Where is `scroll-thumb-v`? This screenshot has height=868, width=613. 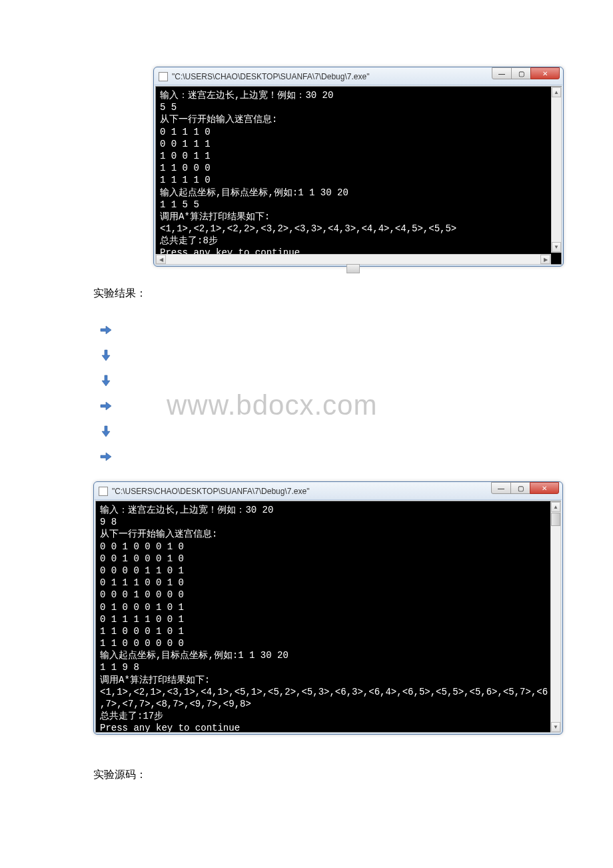 scroll-thumb-v is located at coordinates (556, 519).